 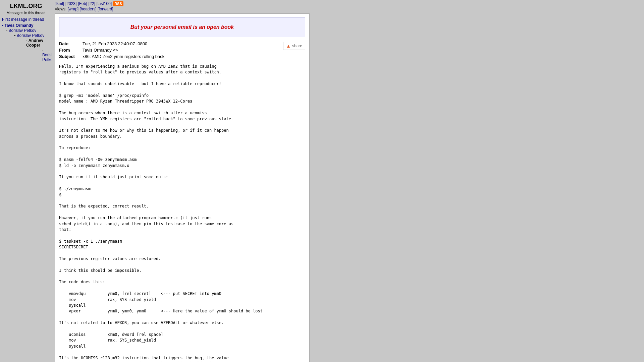 I want to click on email-header-subject-row: Subject x86: AMD Zen2 ymm registers roll…, so click(x=182, y=56).